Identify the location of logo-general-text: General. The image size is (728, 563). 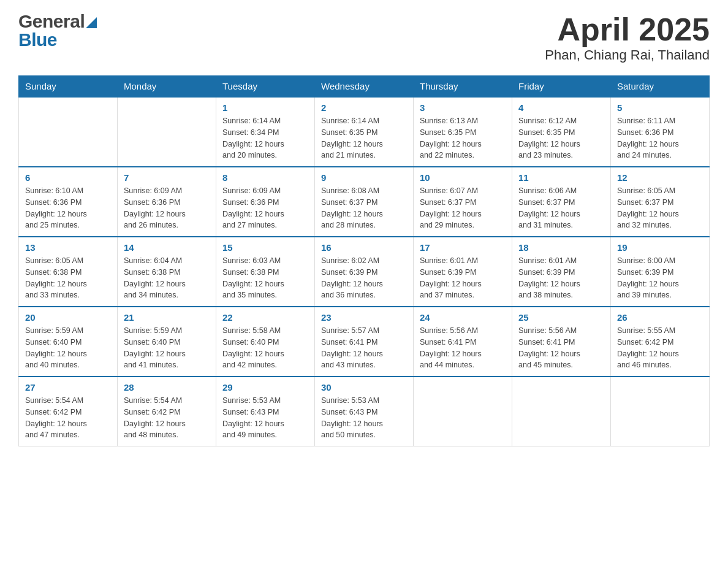
(51, 21).